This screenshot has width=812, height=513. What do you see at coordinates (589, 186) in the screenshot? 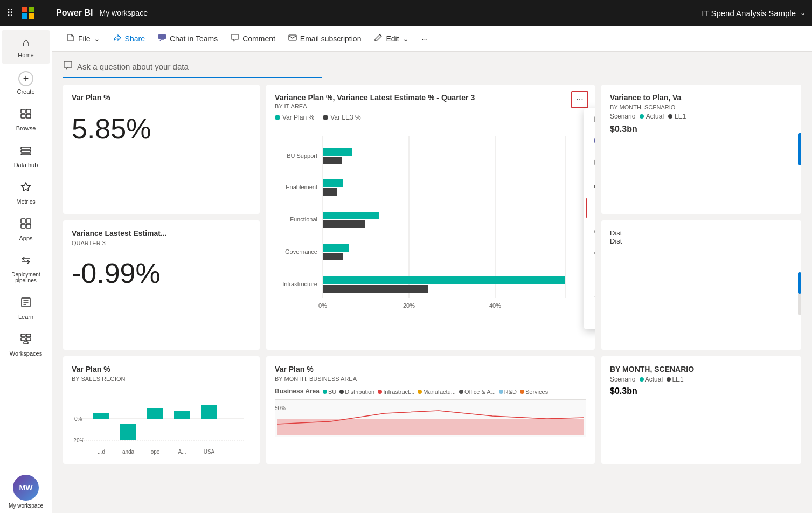
I see `menu-go-report: Go to report` at bounding box center [589, 186].